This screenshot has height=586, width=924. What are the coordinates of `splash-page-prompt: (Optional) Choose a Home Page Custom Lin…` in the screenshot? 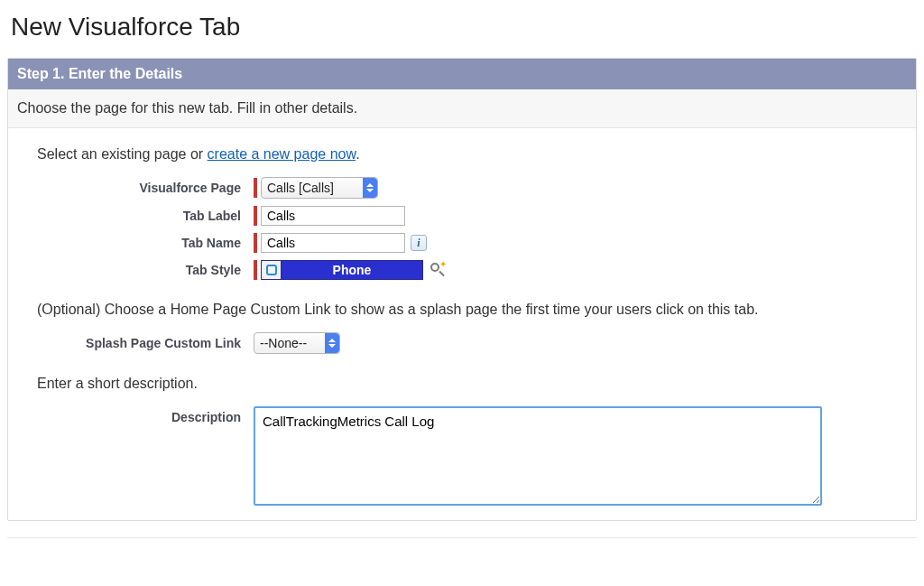 It's located at (462, 310).